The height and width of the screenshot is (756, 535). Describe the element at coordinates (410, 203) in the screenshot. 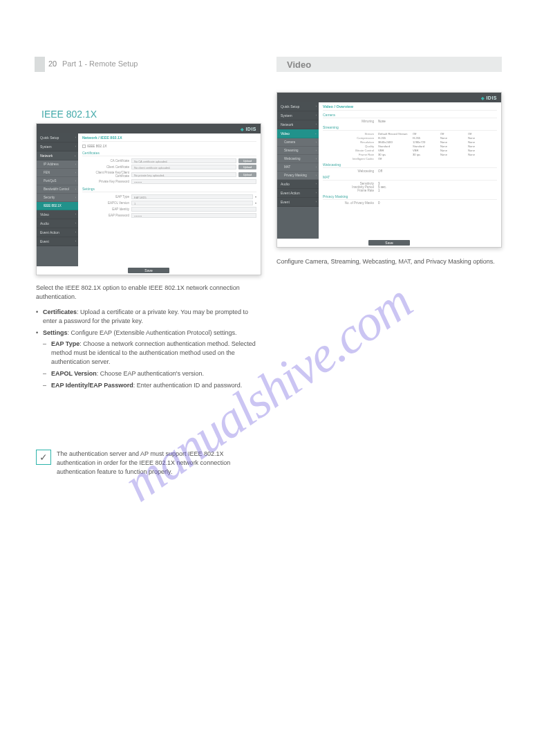

I see `privacy-row: No. of Privacy Masks0` at that location.